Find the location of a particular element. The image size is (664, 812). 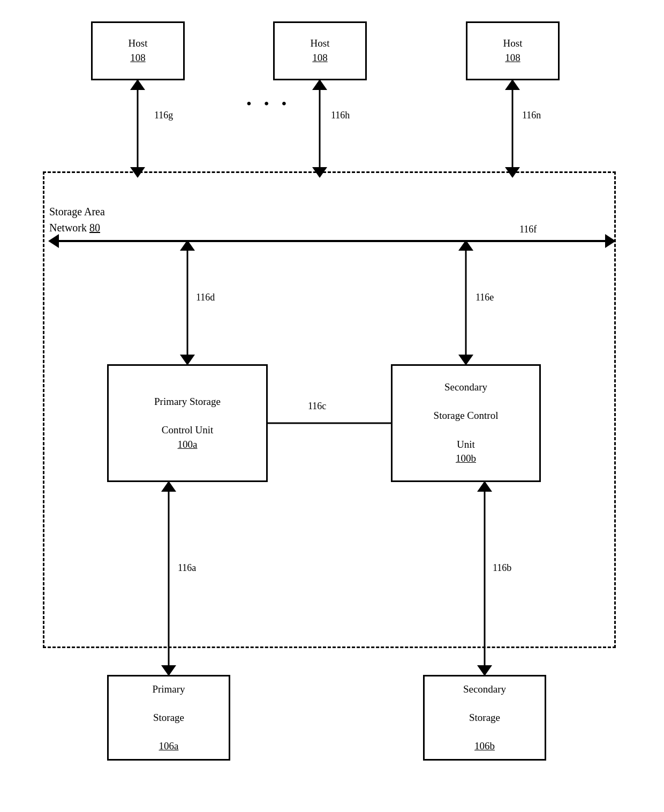

label-116h: 116h is located at coordinates (341, 116).